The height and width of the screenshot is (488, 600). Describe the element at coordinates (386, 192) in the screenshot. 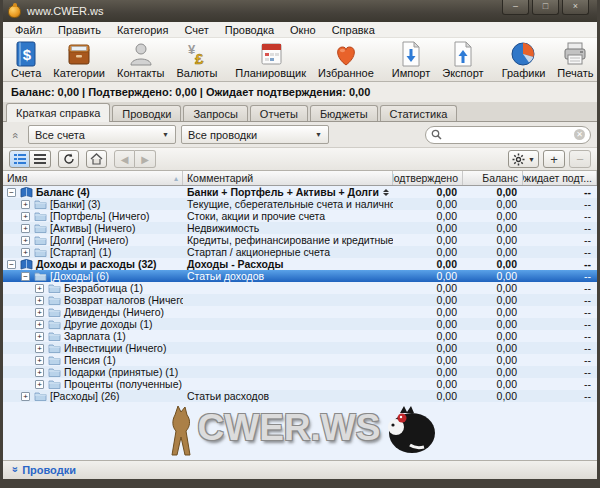

I see `spinner-icon` at that location.